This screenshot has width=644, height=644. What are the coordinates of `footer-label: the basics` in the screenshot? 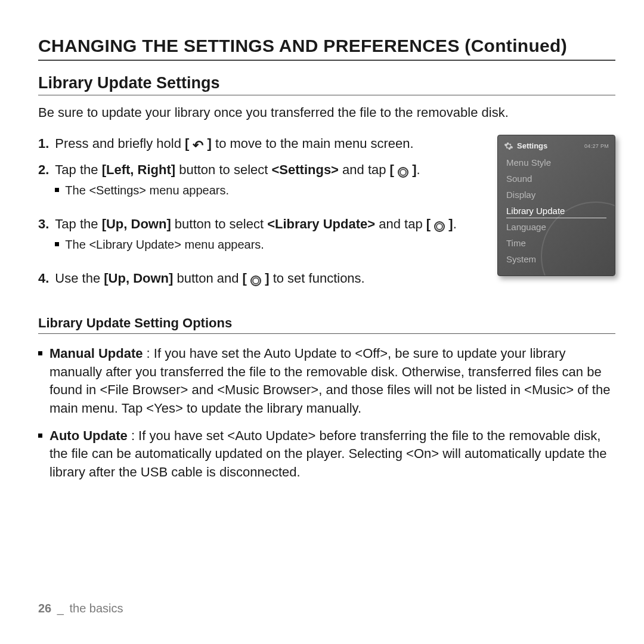 It's located at (97, 608).